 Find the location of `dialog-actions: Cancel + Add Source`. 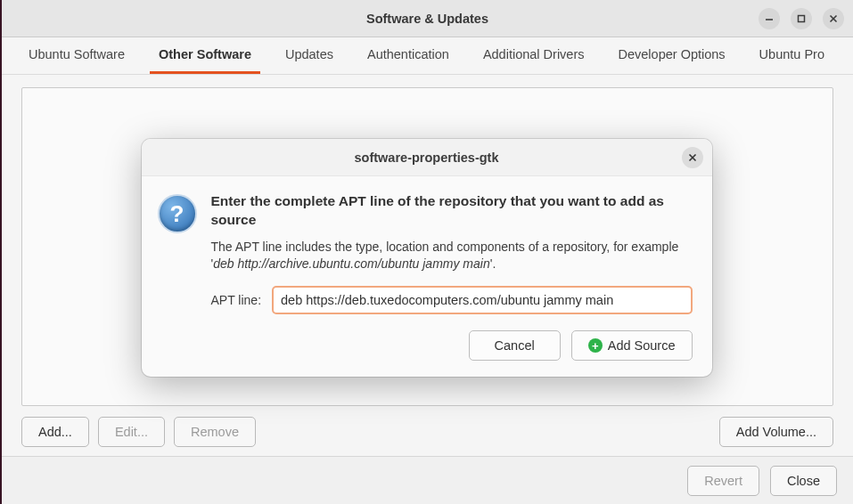

dialog-actions: Cancel + Add Source is located at coordinates (452, 345).